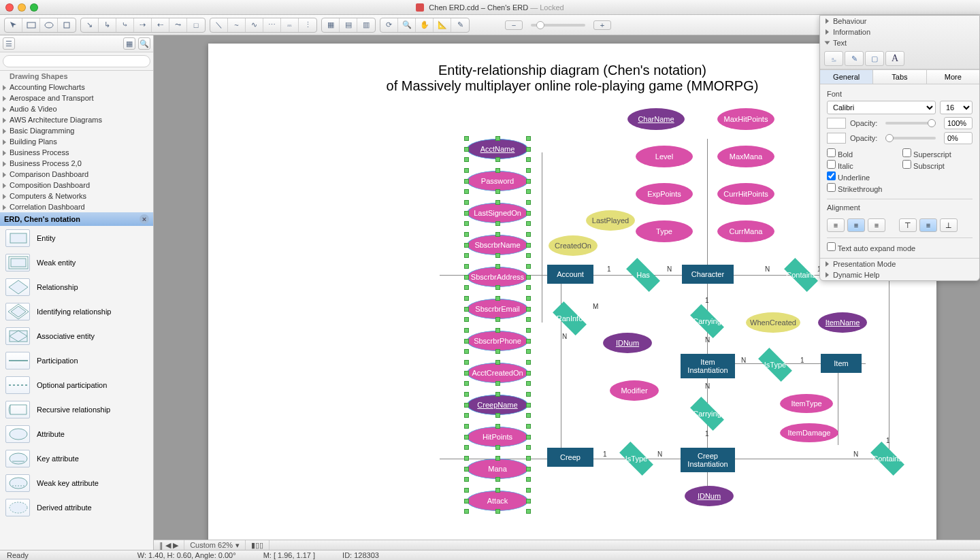 The image size is (980, 560). What do you see at coordinates (746, 194) in the screenshot?
I see `attr-currhp: CurrHitPoints` at bounding box center [746, 194].